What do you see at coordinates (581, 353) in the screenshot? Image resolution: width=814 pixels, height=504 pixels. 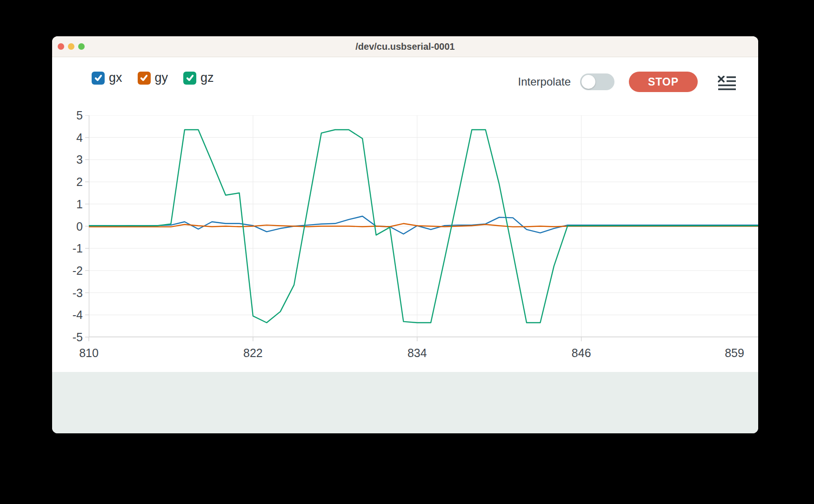 I see `x-tick-label: 846` at bounding box center [581, 353].